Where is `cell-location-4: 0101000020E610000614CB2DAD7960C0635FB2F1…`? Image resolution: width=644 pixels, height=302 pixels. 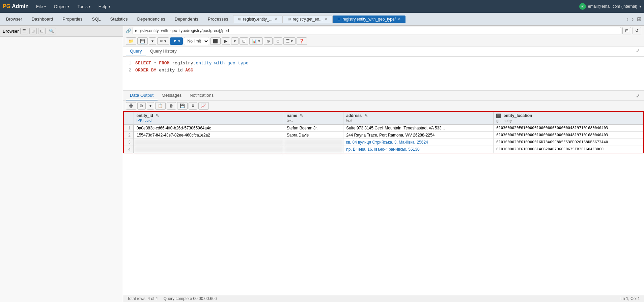 cell-location-4: 0101000020E610000614CB2DAD7960C0635FB2F1… is located at coordinates (569, 149).